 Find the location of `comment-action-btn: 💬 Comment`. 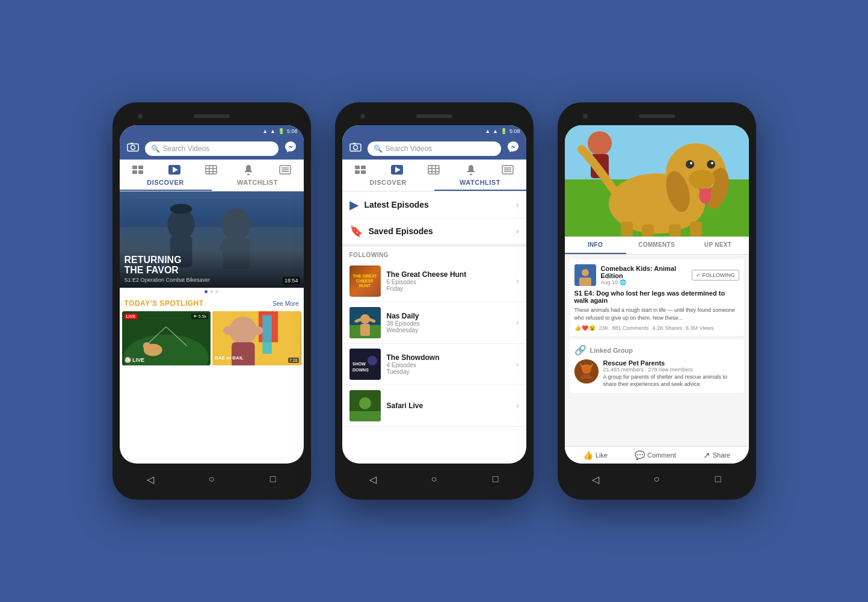

comment-action-btn: 💬 Comment is located at coordinates (656, 455).